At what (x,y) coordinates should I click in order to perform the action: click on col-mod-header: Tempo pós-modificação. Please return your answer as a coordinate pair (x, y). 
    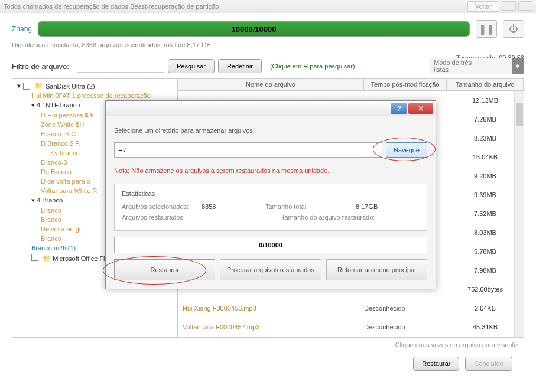
    Looking at the image, I should click on (405, 84).